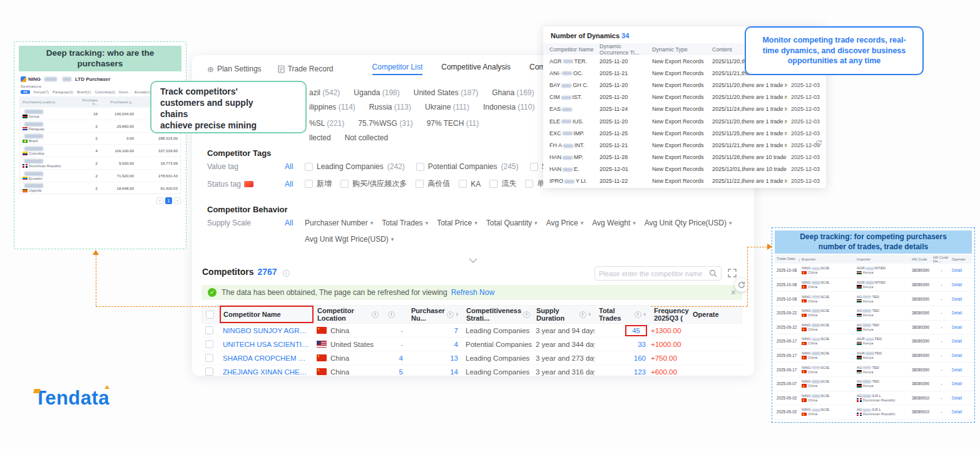 The width and height of the screenshot is (980, 449). I want to click on behavior-dropdown-avg-price: Avg Price▾, so click(565, 223).